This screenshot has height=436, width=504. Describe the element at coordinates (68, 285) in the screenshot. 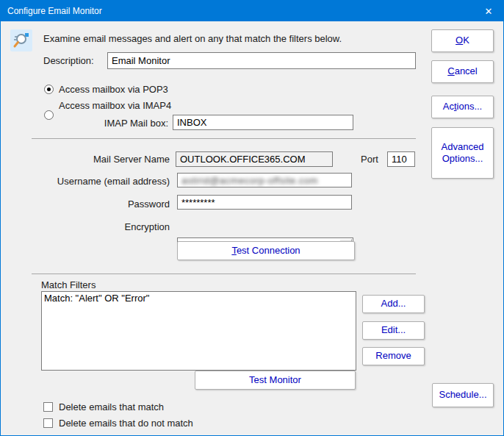

I see `match-filters-label: Match Filters` at that location.